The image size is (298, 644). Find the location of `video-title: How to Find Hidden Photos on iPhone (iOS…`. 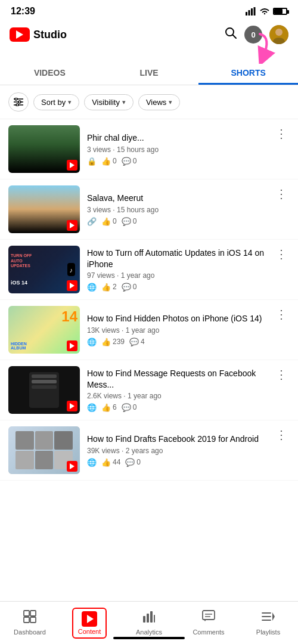

video-title: How to Find Hidden Photos on iPhone (iOS… is located at coordinates (176, 318).